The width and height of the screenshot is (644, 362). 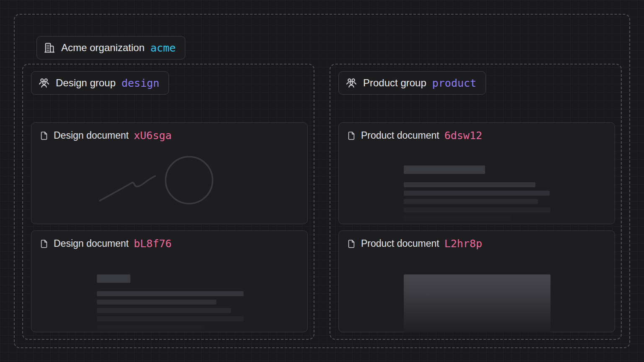 I want to click on sketch-doodle, so click(x=170, y=173).